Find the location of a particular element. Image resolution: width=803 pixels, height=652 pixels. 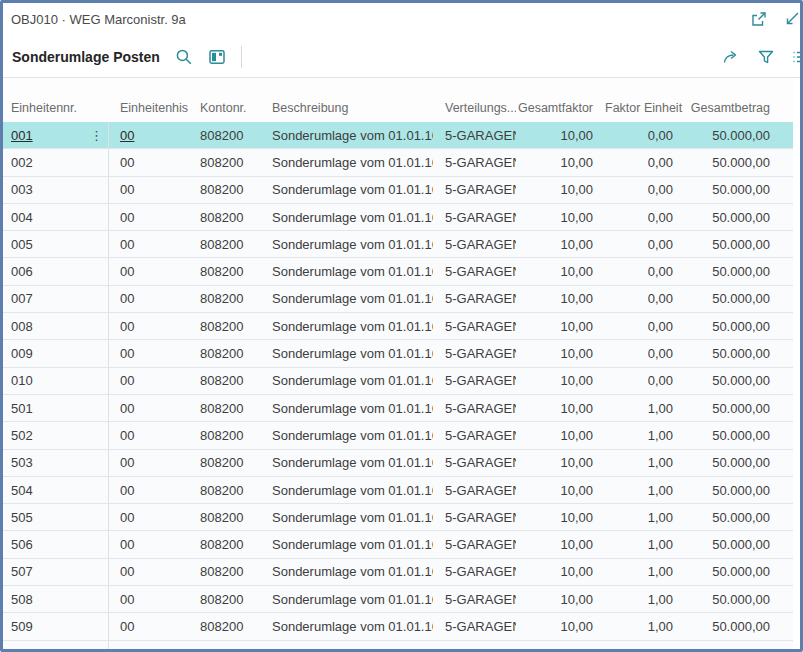

cell-einheitennr: 504 is located at coordinates (56, 490).